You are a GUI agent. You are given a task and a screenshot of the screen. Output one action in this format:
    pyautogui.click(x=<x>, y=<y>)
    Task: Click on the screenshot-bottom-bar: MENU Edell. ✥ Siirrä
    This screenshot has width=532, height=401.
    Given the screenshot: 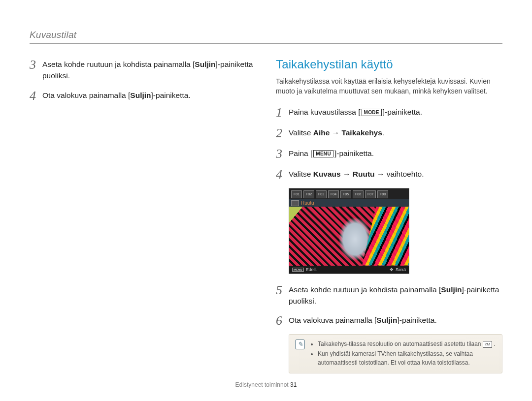 What is the action you would take?
    pyautogui.click(x=349, y=270)
    